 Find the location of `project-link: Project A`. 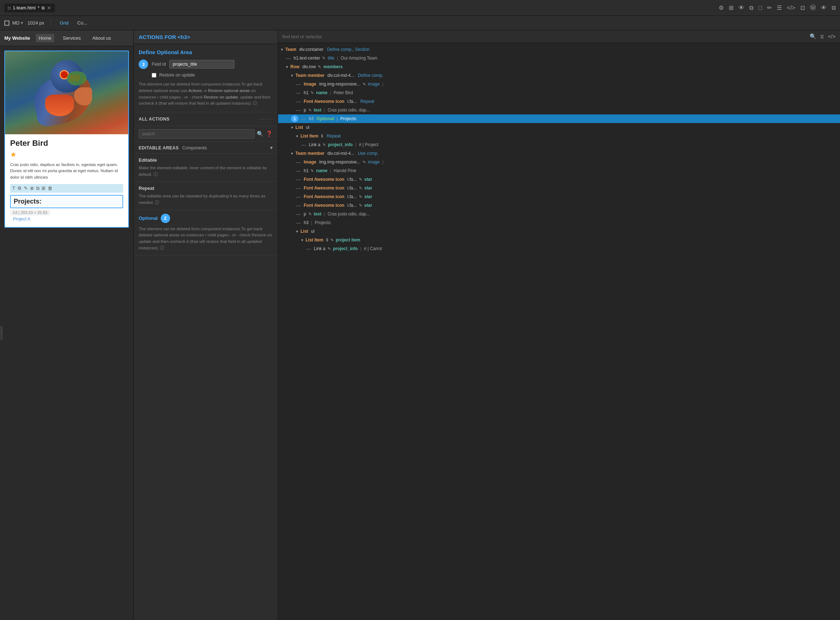

project-link: Project A is located at coordinates (67, 219).